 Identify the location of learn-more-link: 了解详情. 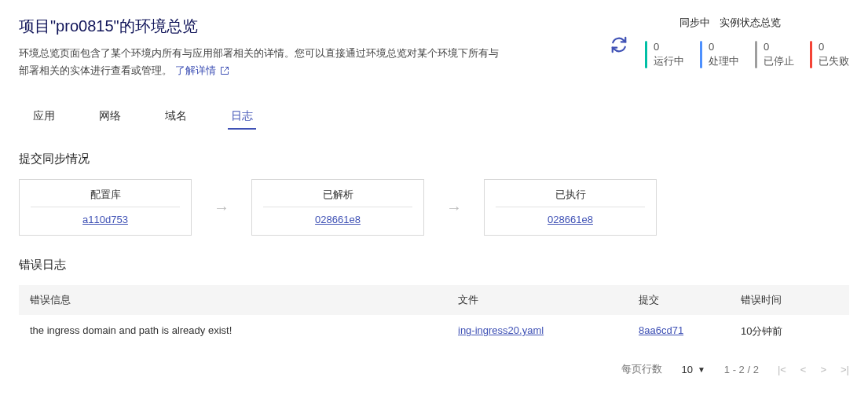
(203, 71).